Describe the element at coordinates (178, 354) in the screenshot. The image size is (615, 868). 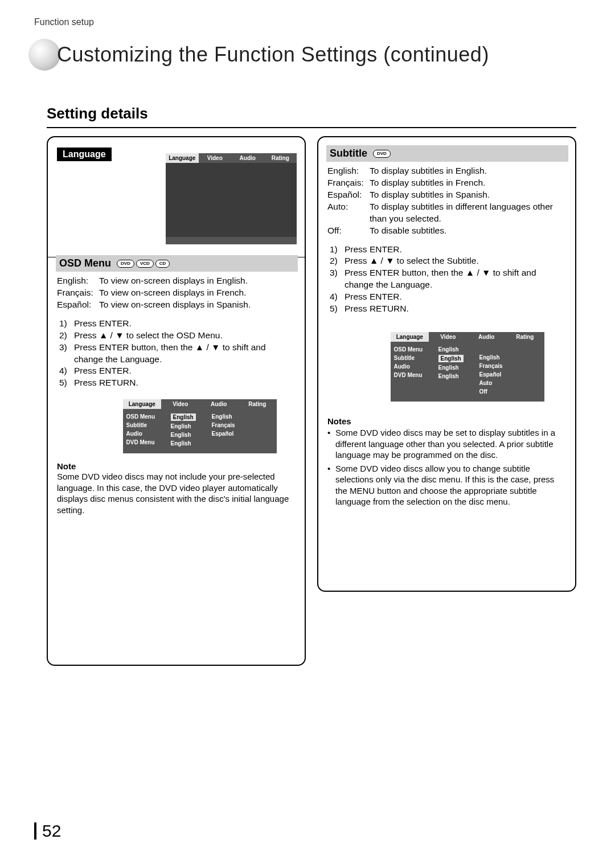
I see `osd-menu-steps: 1)Press ENTER. 2)Press ▲ / ▼ to select t…` at that location.